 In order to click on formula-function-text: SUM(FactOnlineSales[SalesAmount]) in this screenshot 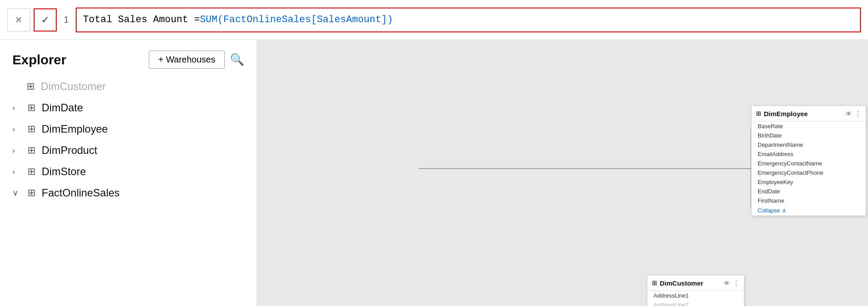, I will do `click(296, 20)`.